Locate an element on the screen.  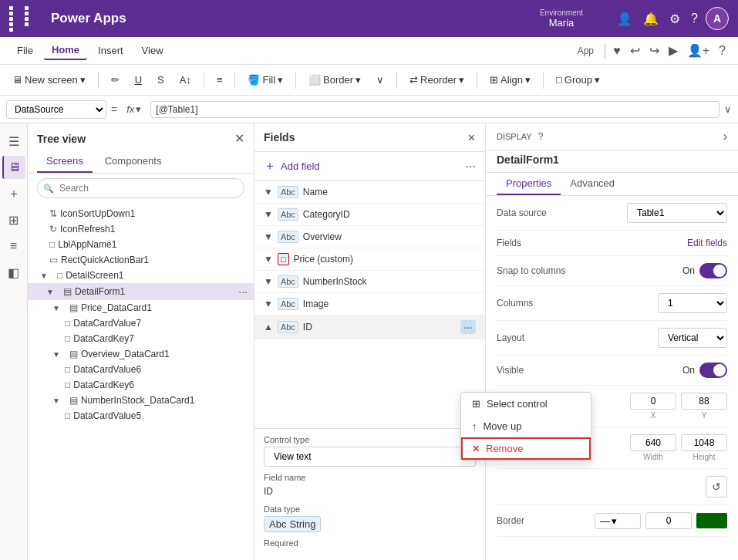
avatar: A is located at coordinates (717, 19).